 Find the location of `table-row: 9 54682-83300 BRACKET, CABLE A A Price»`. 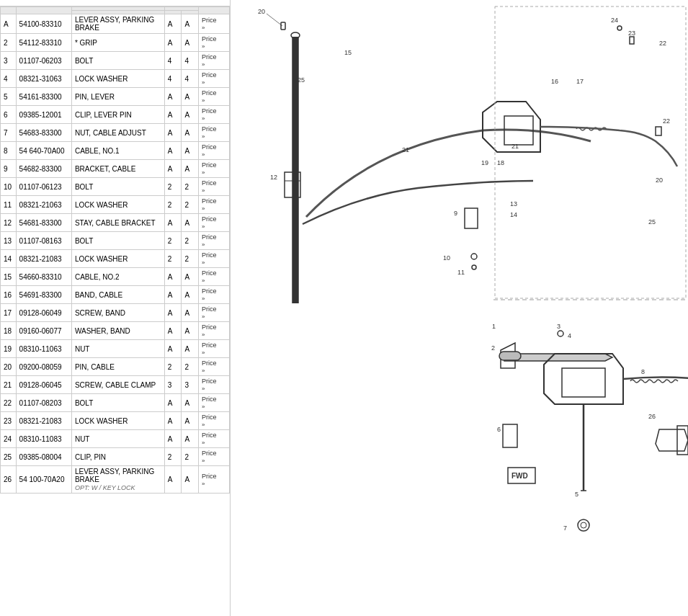

table-row: 9 54682-83300 BRACKET, CABLE A A Price» is located at coordinates (115, 169).